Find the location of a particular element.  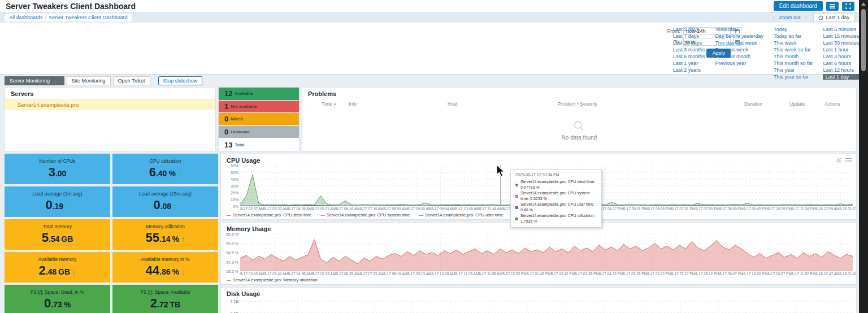

stat-tile-value: 2.72TB is located at coordinates (165, 303).